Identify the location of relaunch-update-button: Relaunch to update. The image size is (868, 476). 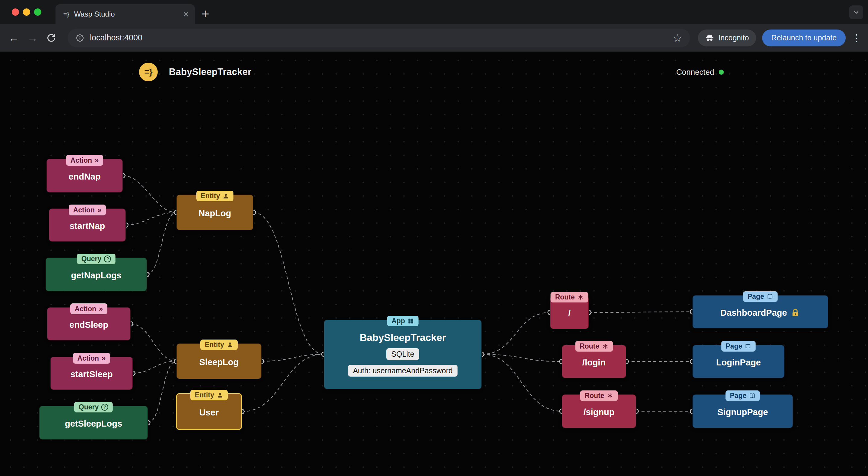
(804, 38).